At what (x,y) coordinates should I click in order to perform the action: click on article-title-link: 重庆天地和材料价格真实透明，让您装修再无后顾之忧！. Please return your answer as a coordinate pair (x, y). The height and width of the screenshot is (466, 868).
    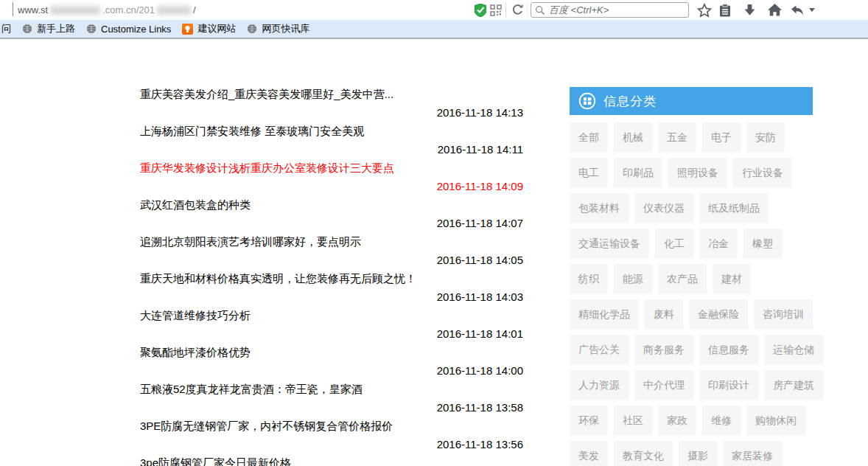
    Looking at the image, I should click on (332, 279).